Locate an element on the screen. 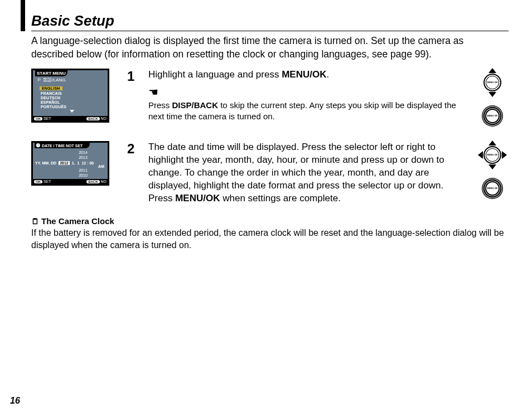 This screenshot has width=532, height=417. lcd2-no: NO is located at coordinates (104, 182).